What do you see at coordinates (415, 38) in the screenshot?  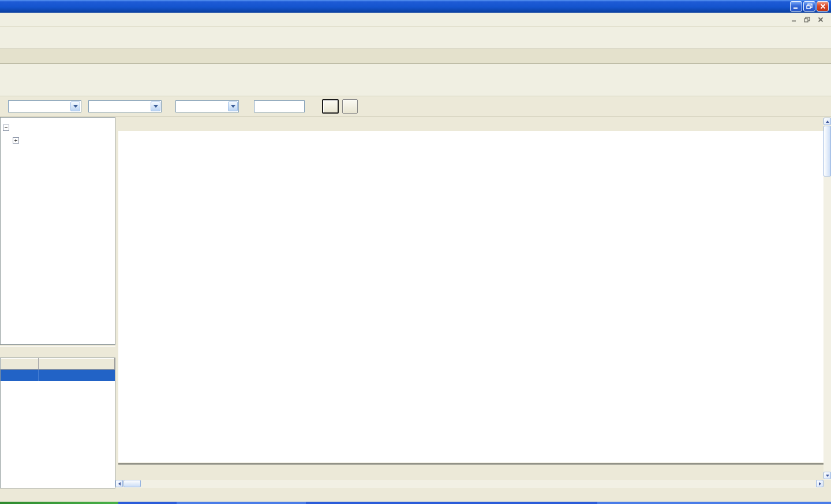 I see `main-toolbar` at bounding box center [415, 38].